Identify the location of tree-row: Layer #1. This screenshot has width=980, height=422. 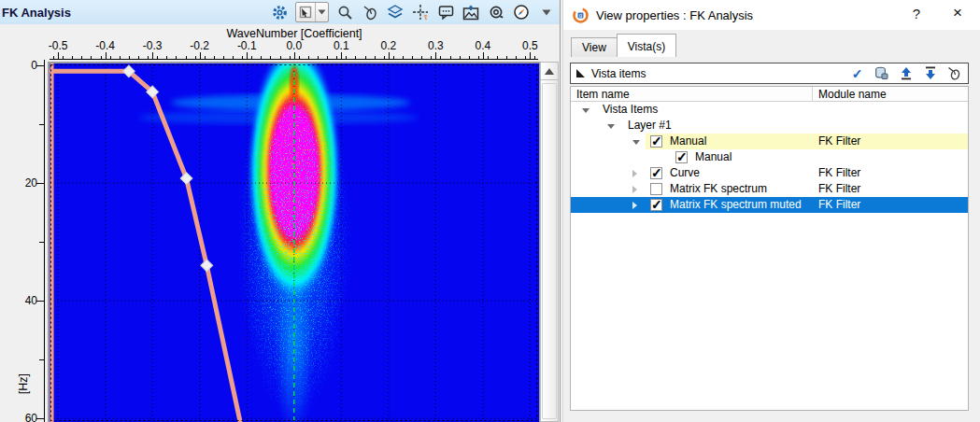
(770, 125).